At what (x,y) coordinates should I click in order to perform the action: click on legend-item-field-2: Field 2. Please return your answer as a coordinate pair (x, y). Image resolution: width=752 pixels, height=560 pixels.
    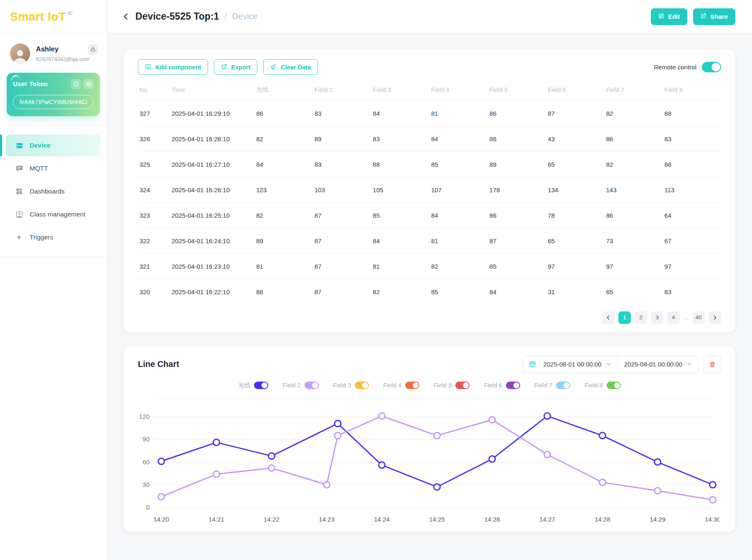
    Looking at the image, I should click on (301, 385).